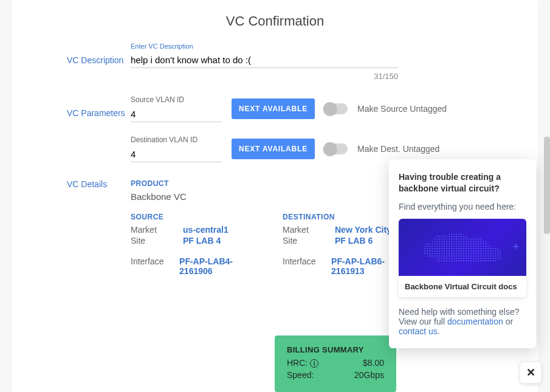  Describe the element at coordinates (475, 322) in the screenshot. I see `documentation-link: documentation` at that location.